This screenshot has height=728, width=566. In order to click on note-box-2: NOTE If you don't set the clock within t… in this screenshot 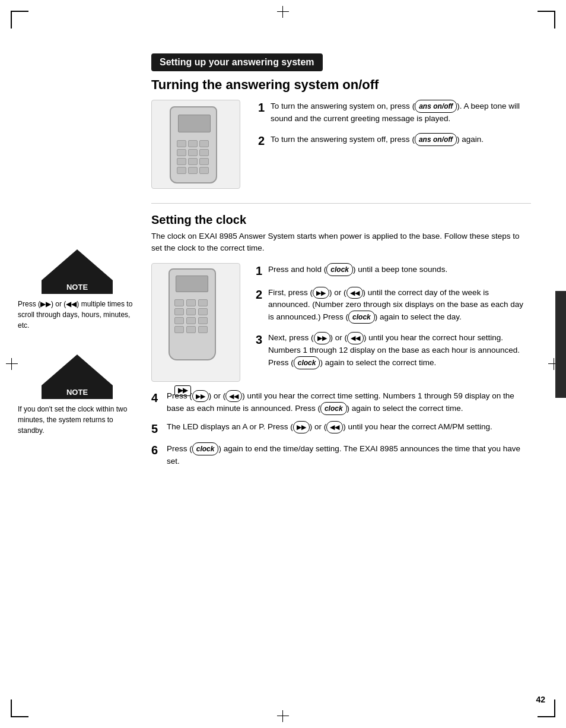, I will do `click(77, 395)`.